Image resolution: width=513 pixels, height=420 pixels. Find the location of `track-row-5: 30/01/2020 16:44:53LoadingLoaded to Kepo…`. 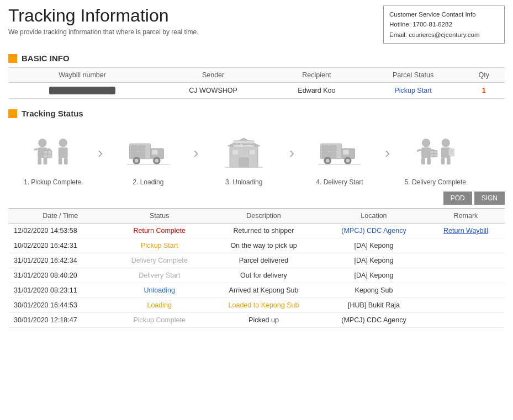

track-row-5: 30/01/2020 16:44:53LoadingLoaded to Kepo… is located at coordinates (256, 306).